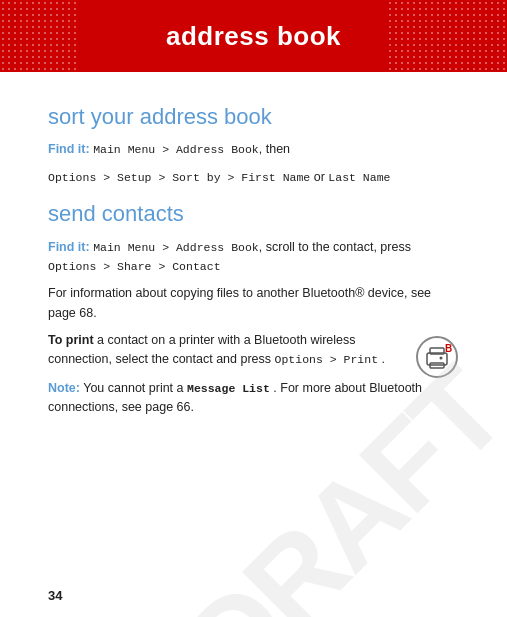 The image size is (507, 617). Describe the element at coordinates (327, 360) in the screenshot. I see `print-menu: Options > Print` at that location.